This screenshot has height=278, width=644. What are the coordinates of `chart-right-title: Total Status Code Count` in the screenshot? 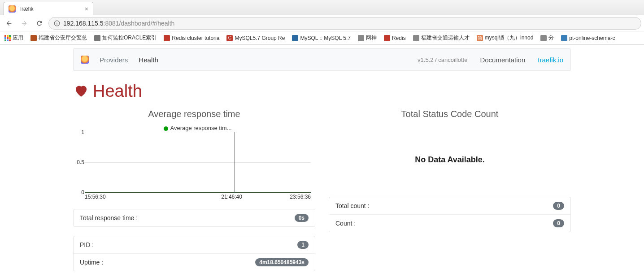 It's located at (450, 114).